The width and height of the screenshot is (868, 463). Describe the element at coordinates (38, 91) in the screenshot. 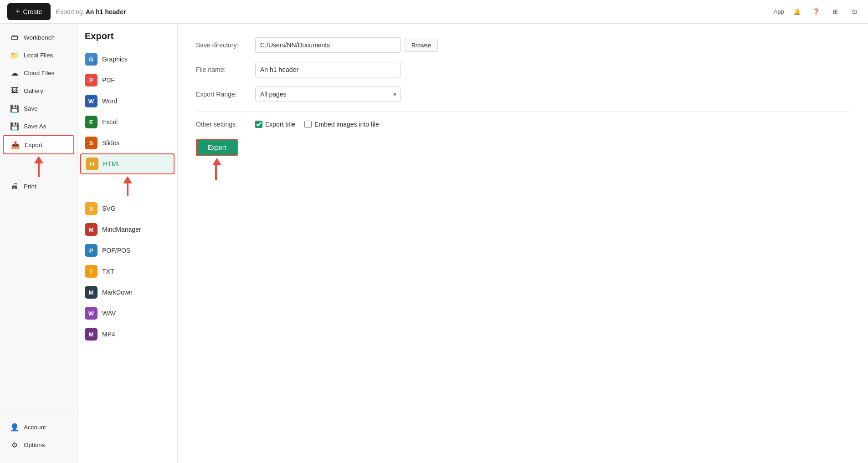

I see `sidebar-item-gallery: 🖼 Gallery` at that location.